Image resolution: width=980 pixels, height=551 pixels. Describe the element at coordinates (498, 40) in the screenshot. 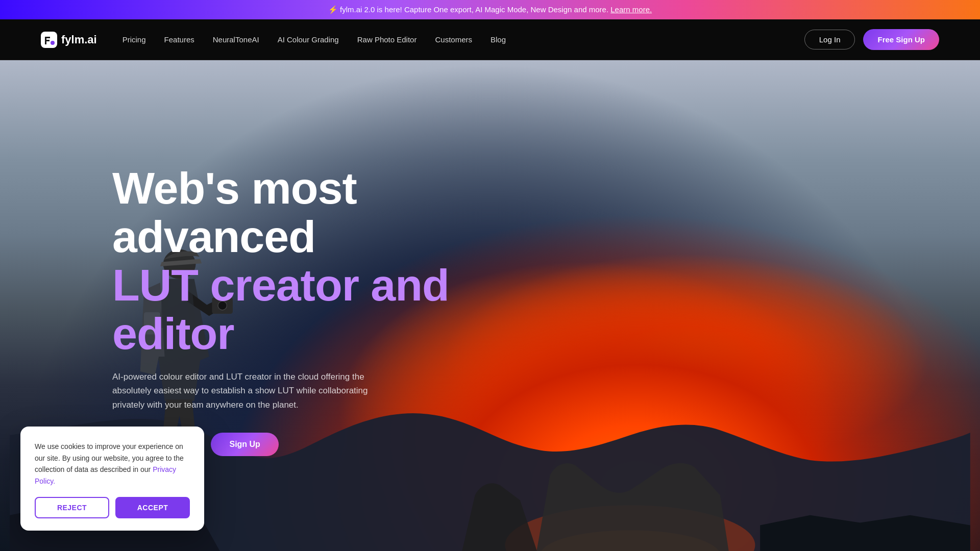

I see `nav-link-blog: Blog` at that location.